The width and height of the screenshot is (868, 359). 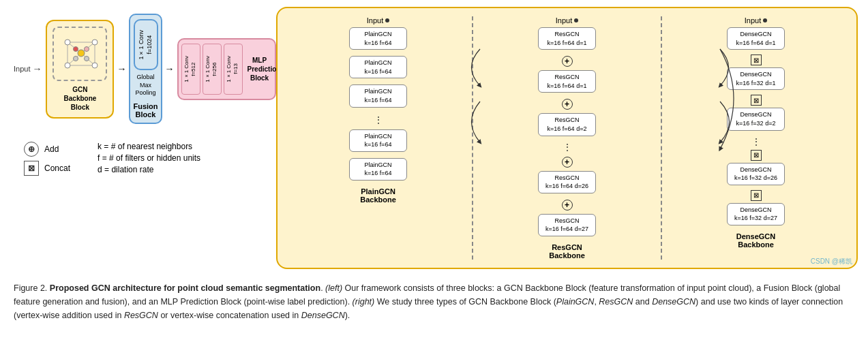 I want to click on dense-gcn-top: Input, so click(x=755, y=20).